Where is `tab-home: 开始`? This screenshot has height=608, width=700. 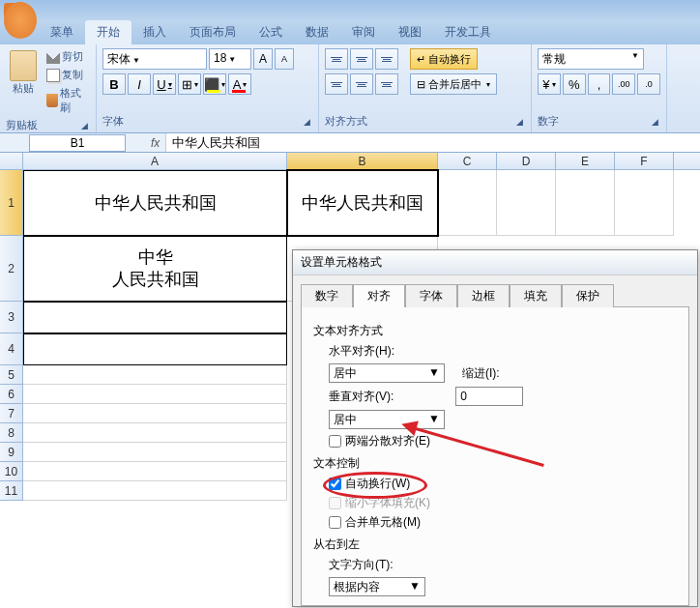
tab-home: 开始 is located at coordinates (108, 33).